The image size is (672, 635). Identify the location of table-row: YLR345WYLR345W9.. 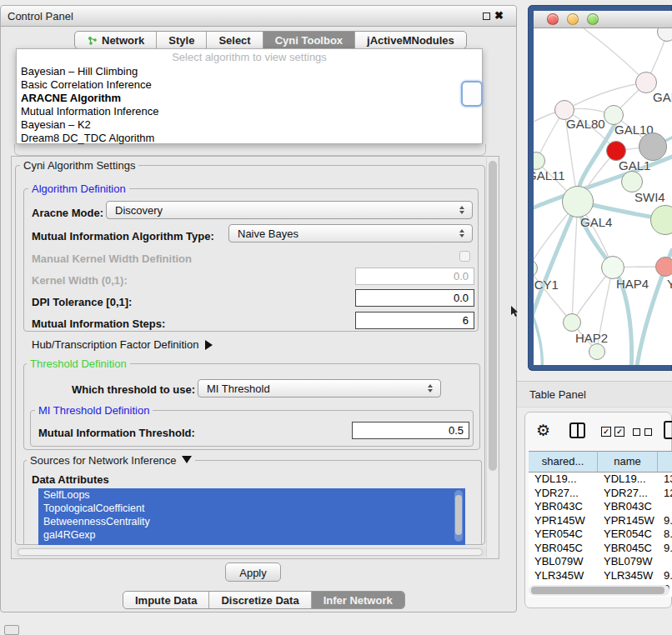
(600, 577).